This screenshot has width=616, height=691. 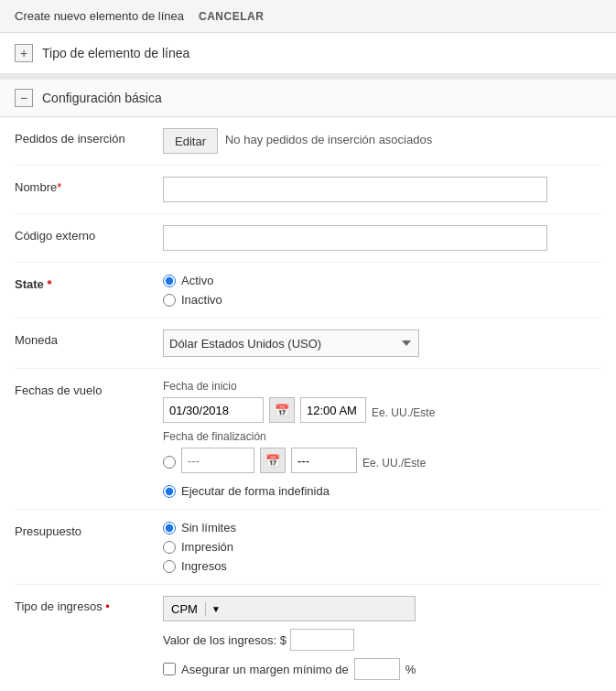 I want to click on presupuesto-impresion-option: Impresión, so click(x=200, y=547).